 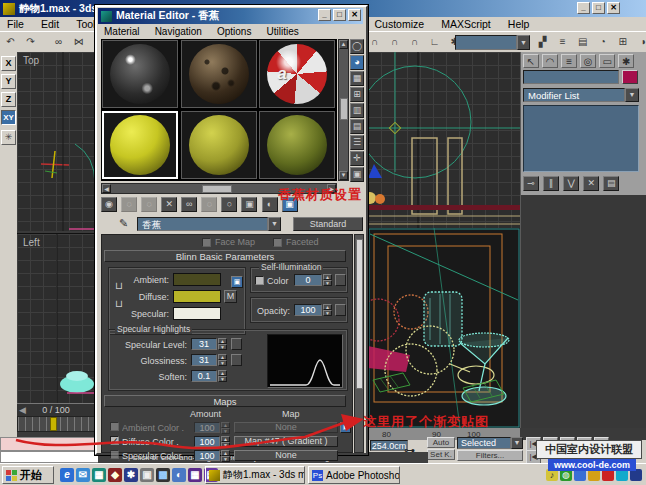 I want to click on me-options-icon: ☰, so click(x=357, y=142).